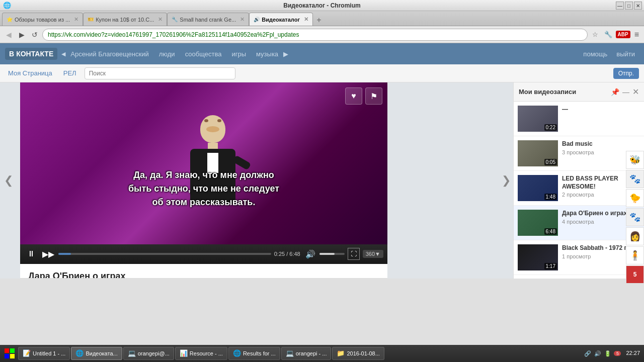 Image resolution: width=644 pixels, height=362 pixels. I want to click on vk-write-button: Отпр., so click(626, 73).